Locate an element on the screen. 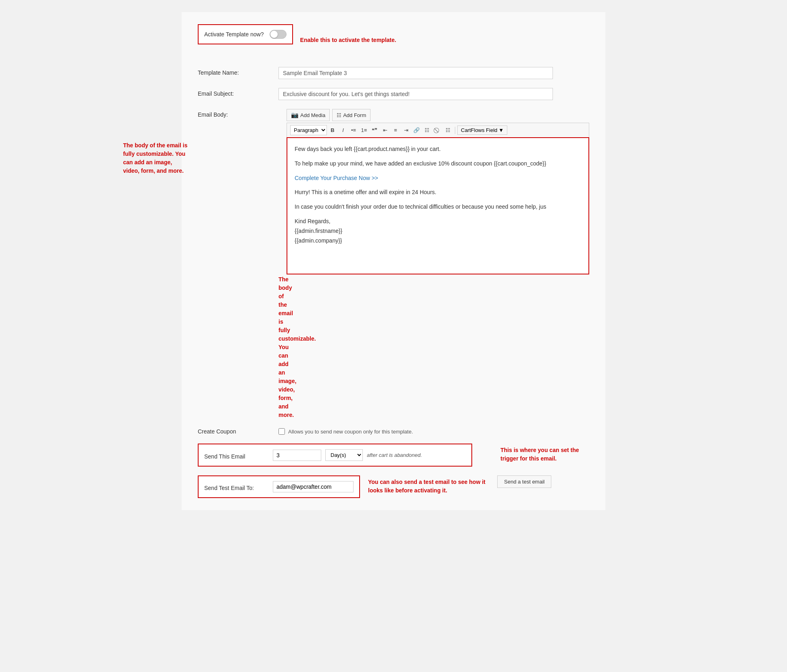  template-name-label: Template Name: is located at coordinates (238, 71).